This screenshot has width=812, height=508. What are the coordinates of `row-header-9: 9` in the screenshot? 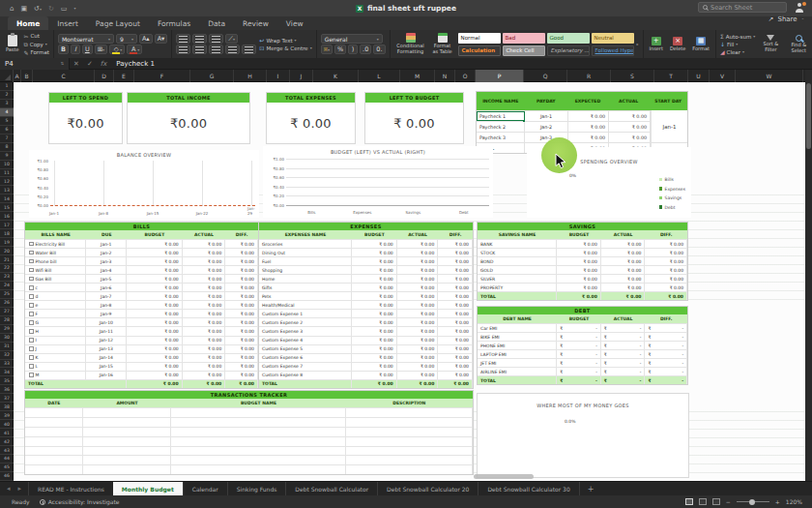 It's located at (7, 157).